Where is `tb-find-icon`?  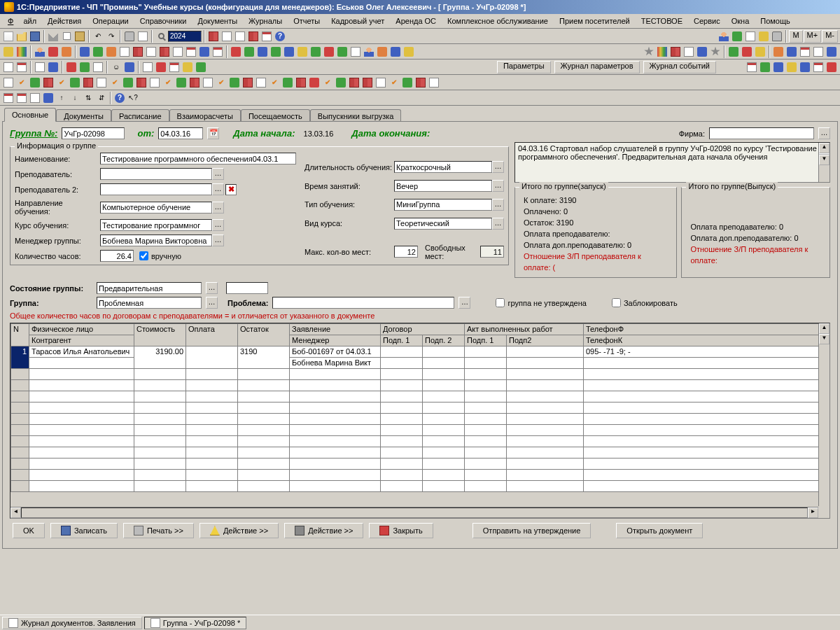 tb-find-icon is located at coordinates (161, 36).